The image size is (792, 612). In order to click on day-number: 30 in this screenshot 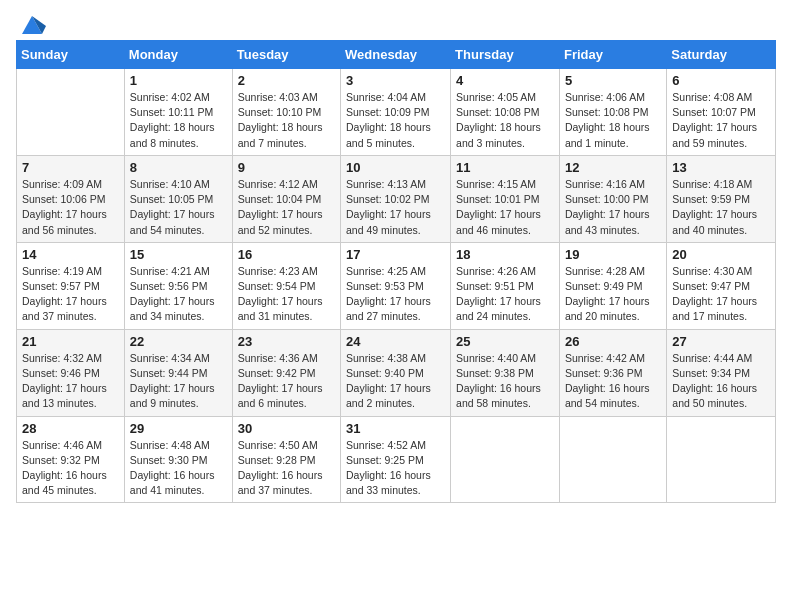, I will do `click(286, 428)`.